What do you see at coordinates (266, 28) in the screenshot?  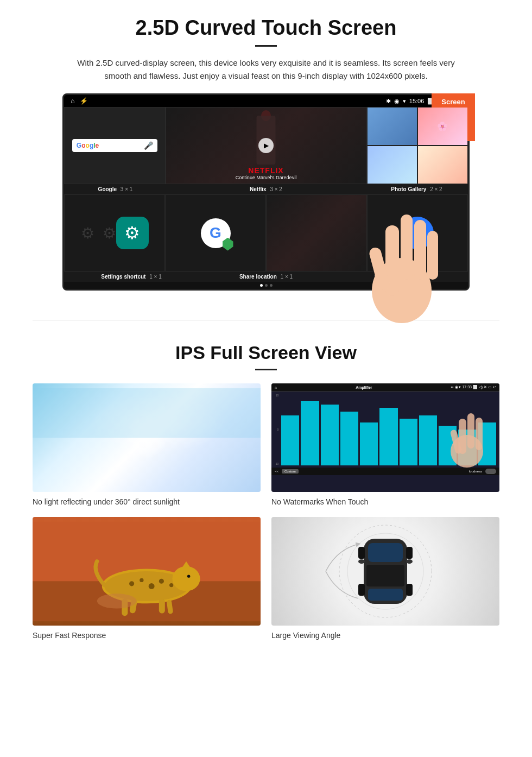 I see `section1-title: 2.5D Curved Touch Screen` at bounding box center [266, 28].